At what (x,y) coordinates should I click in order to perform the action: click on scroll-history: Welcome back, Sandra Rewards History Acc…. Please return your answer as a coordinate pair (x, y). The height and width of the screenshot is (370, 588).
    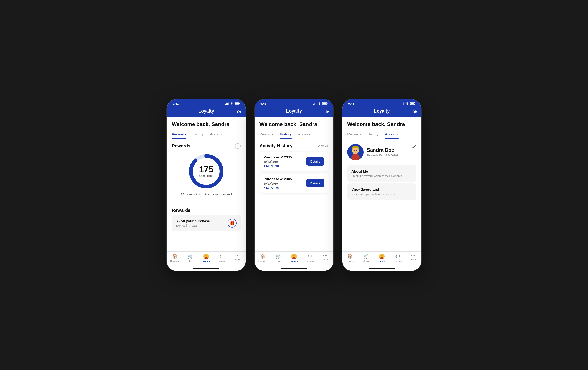
    Looking at the image, I should click on (294, 184).